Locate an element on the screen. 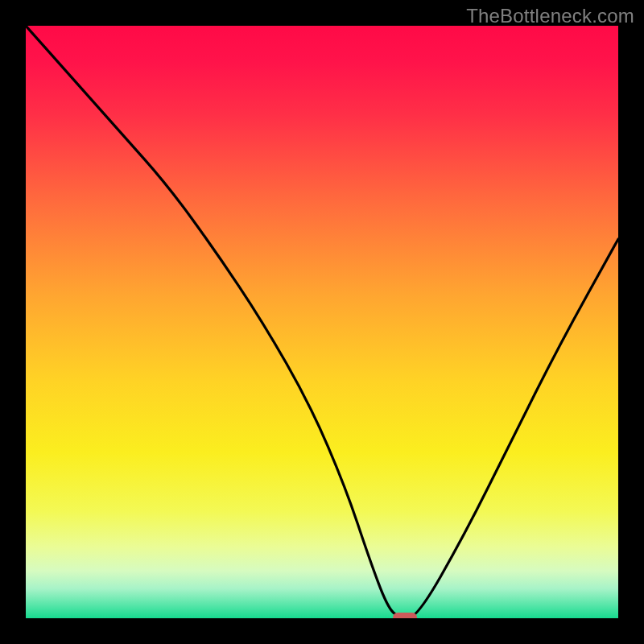 This screenshot has height=644, width=644. optimal-marker is located at coordinates (405, 615).